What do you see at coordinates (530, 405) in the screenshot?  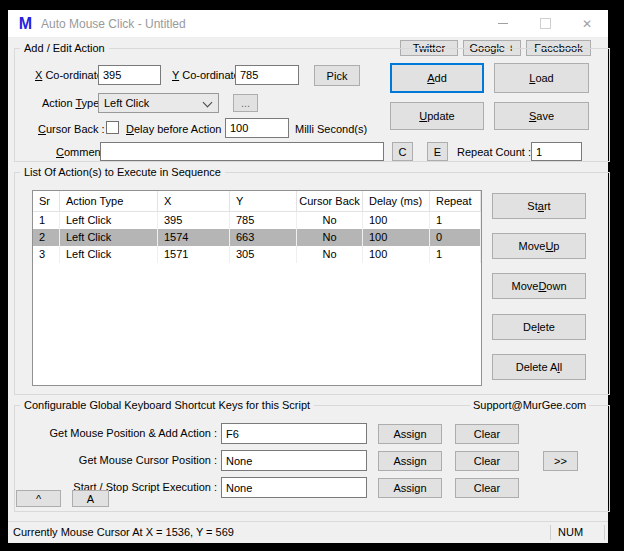 I see `support-email-label: Support@MurGee.com` at bounding box center [530, 405].